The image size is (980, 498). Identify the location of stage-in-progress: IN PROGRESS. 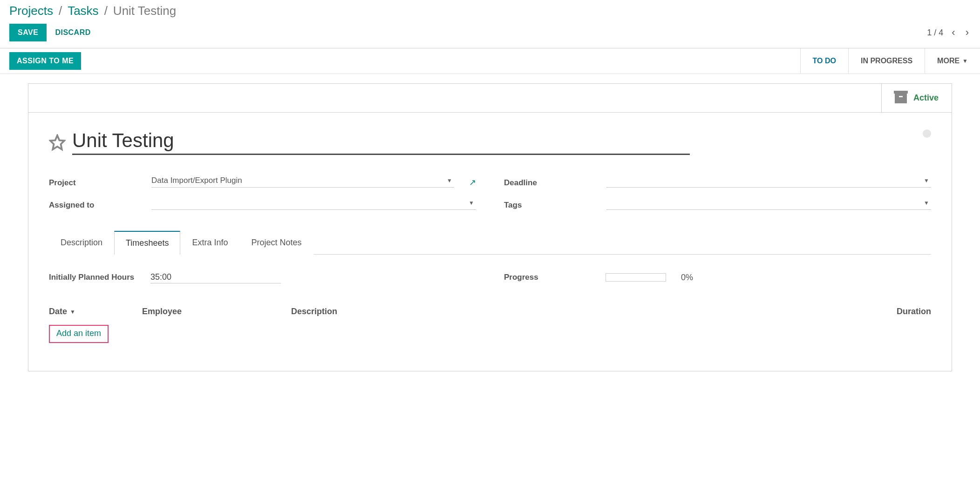
(886, 61).